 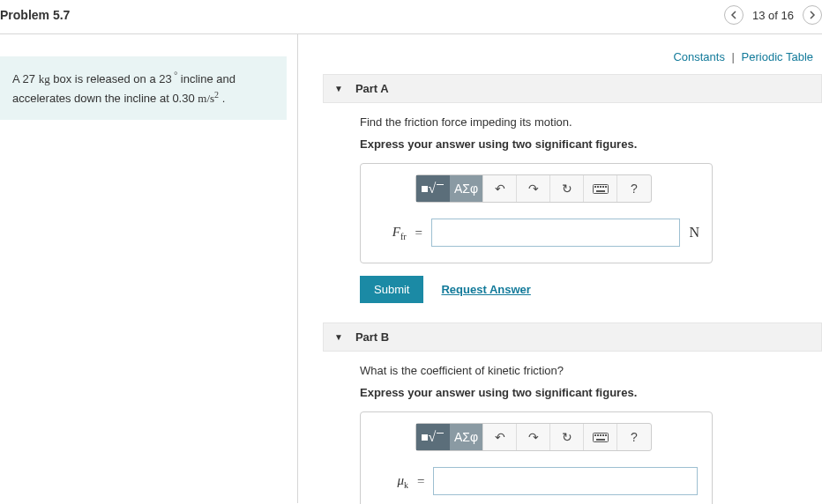 I want to click on variable-label: μk, so click(x=391, y=481).